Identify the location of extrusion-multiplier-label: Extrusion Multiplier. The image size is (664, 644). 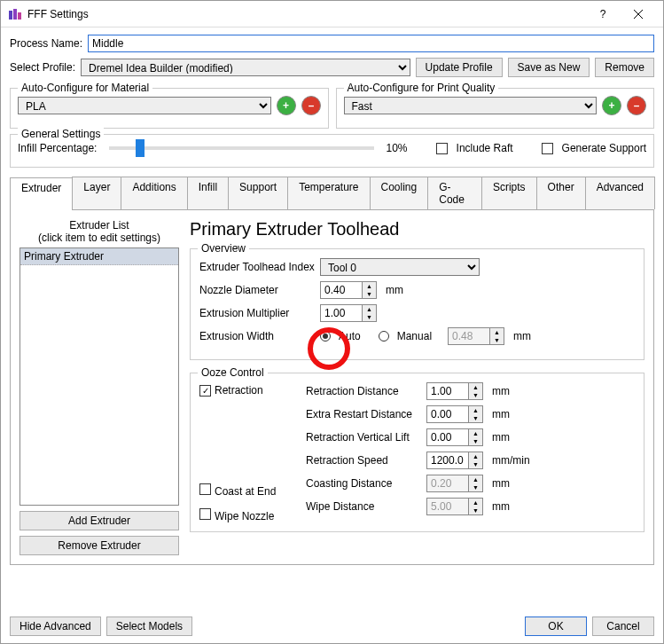
(257, 313).